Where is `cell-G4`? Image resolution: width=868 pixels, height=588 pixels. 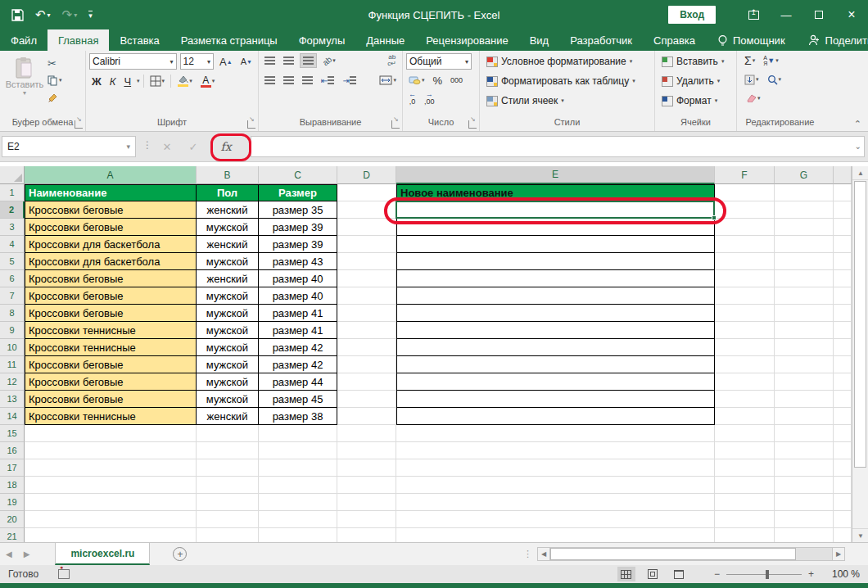
cell-G4 is located at coordinates (804, 244).